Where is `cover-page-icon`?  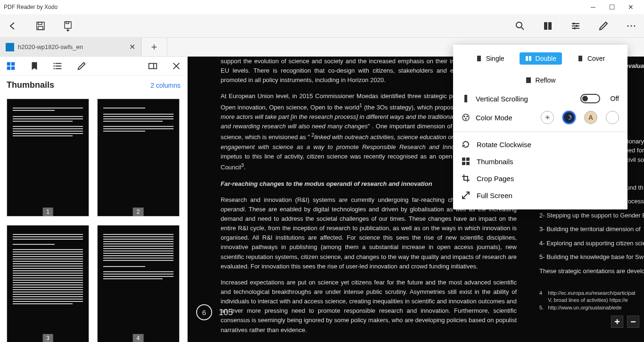 cover-page-icon is located at coordinates (580, 58).